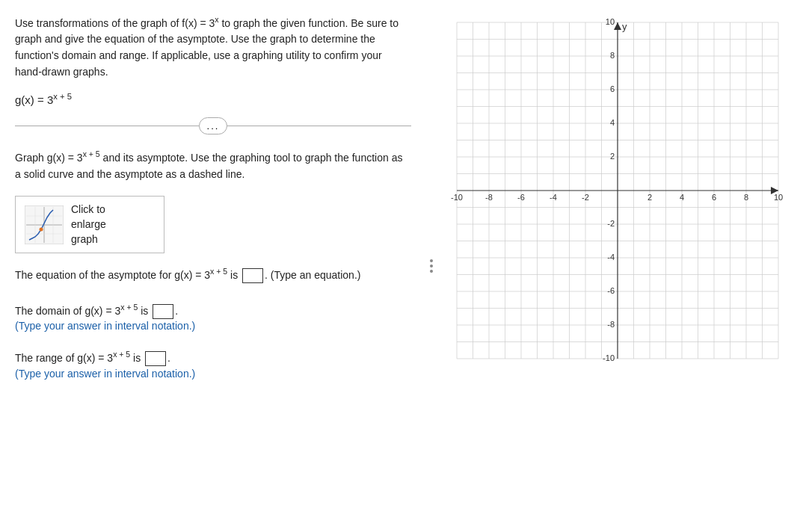  Describe the element at coordinates (431, 266) in the screenshot. I see `panel-splitter` at that location.